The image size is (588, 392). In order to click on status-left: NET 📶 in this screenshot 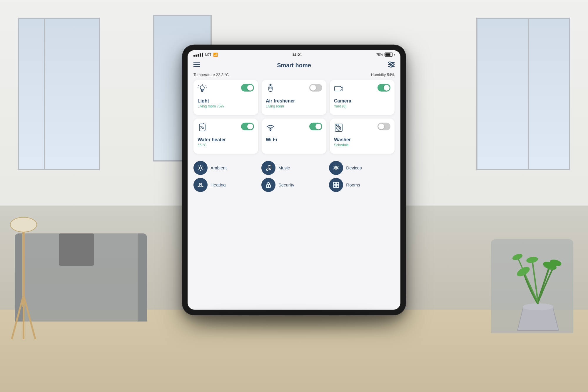, I will do `click(206, 55)`.